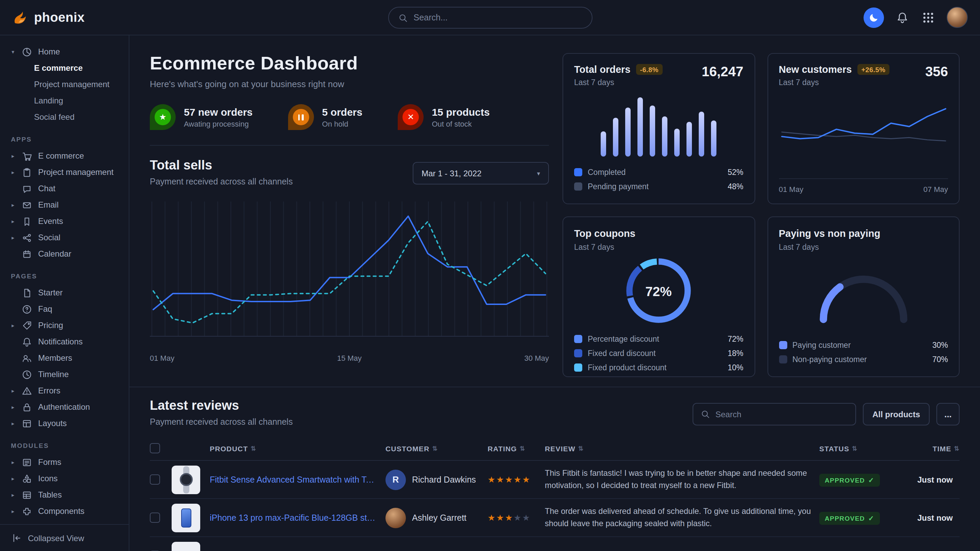 This screenshot has width=980, height=551. What do you see at coordinates (66, 68) in the screenshot?
I see `sidebar-item-e-commerce: E commerce` at bounding box center [66, 68].